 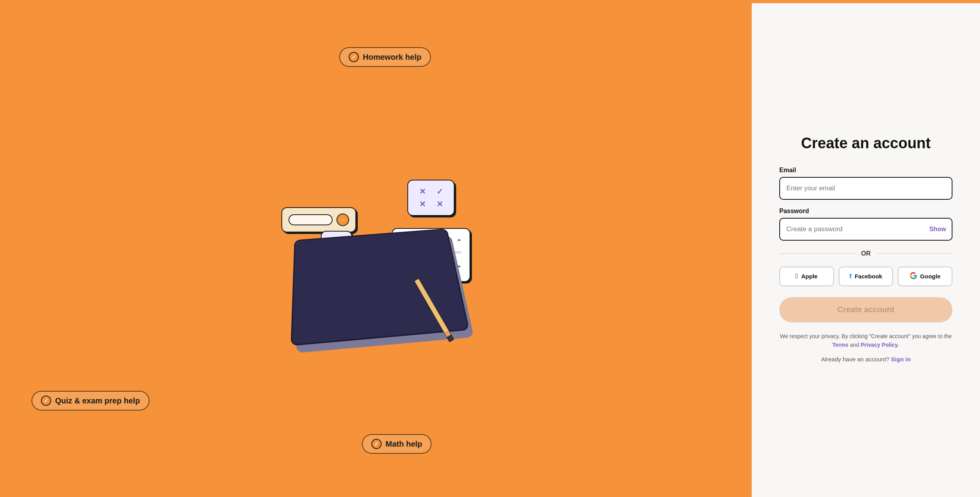 I want to click on homework-badge: ✓ Homework help, so click(x=385, y=57).